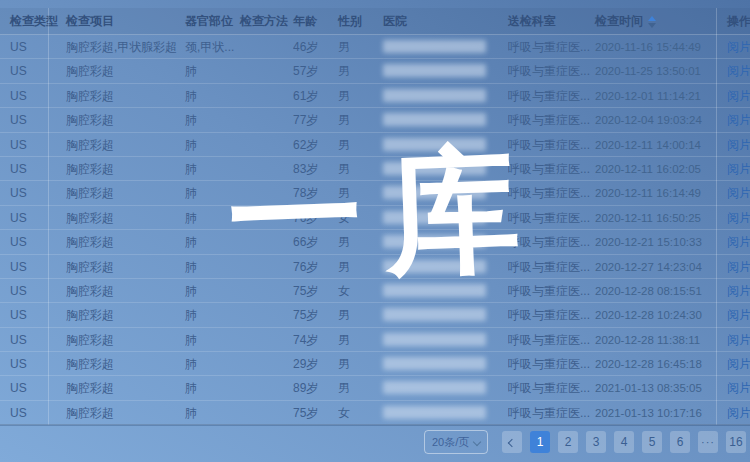 The width and height of the screenshot is (750, 462). I want to click on page-button-16: 16, so click(736, 442).